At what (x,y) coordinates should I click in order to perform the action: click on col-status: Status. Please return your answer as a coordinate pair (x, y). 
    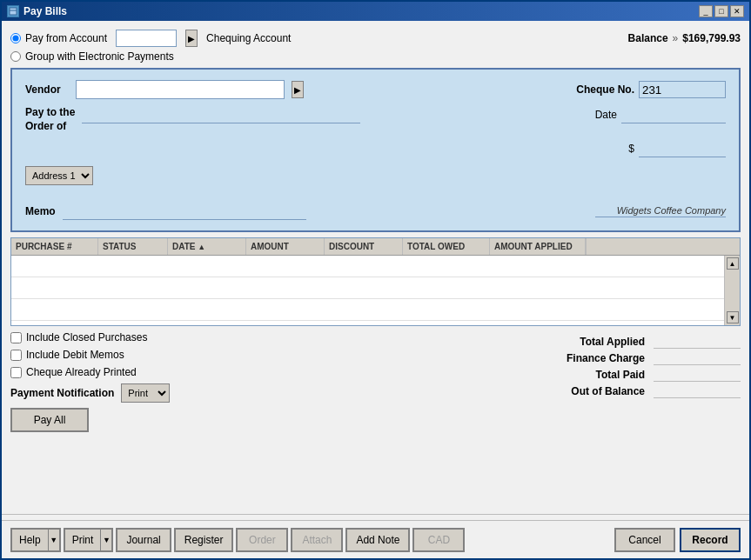
    Looking at the image, I should click on (133, 247).